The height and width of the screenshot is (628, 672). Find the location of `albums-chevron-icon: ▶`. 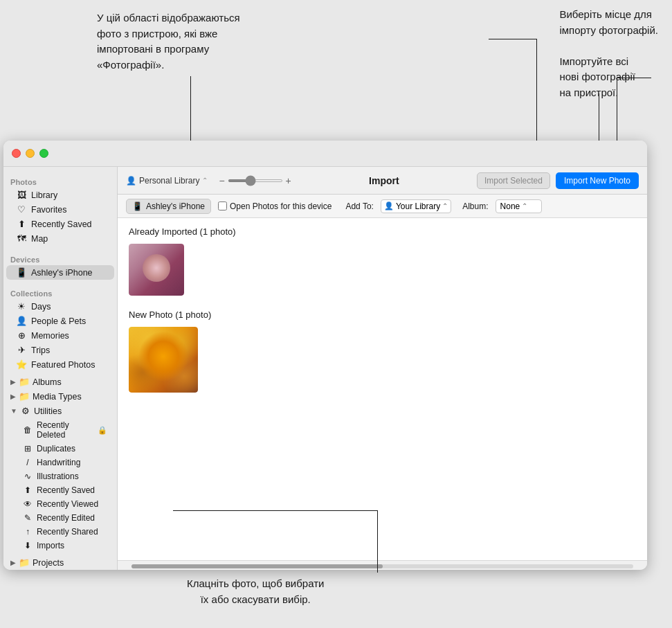

albums-chevron-icon: ▶ is located at coordinates (13, 382).